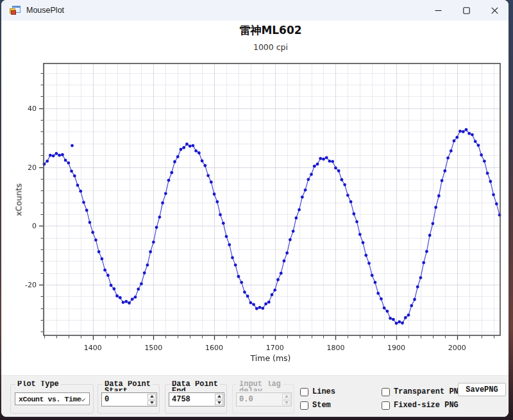 The image size is (513, 420). I want to click on plot-type-dropdown: xCount vs. Time, so click(53, 399).